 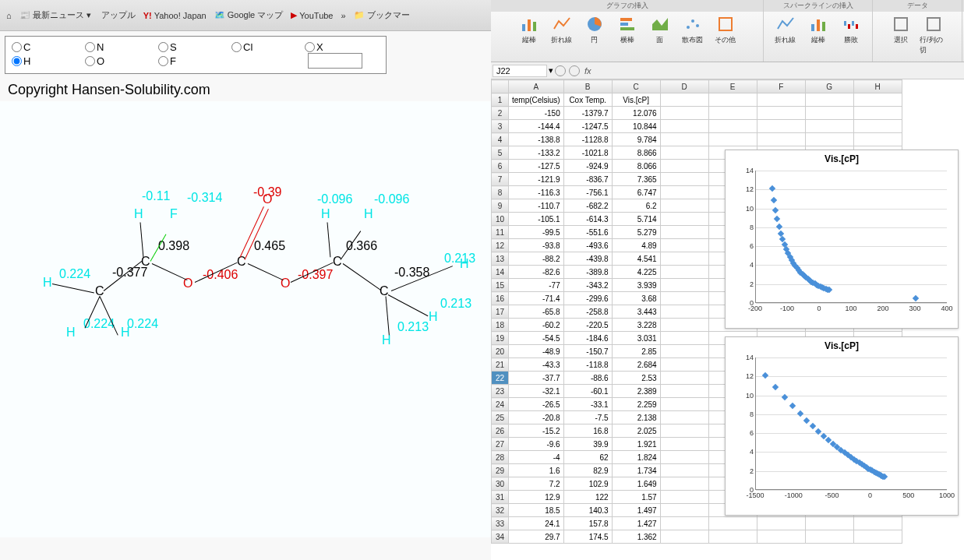 I want to click on cell: 39.9, so click(x=588, y=444).